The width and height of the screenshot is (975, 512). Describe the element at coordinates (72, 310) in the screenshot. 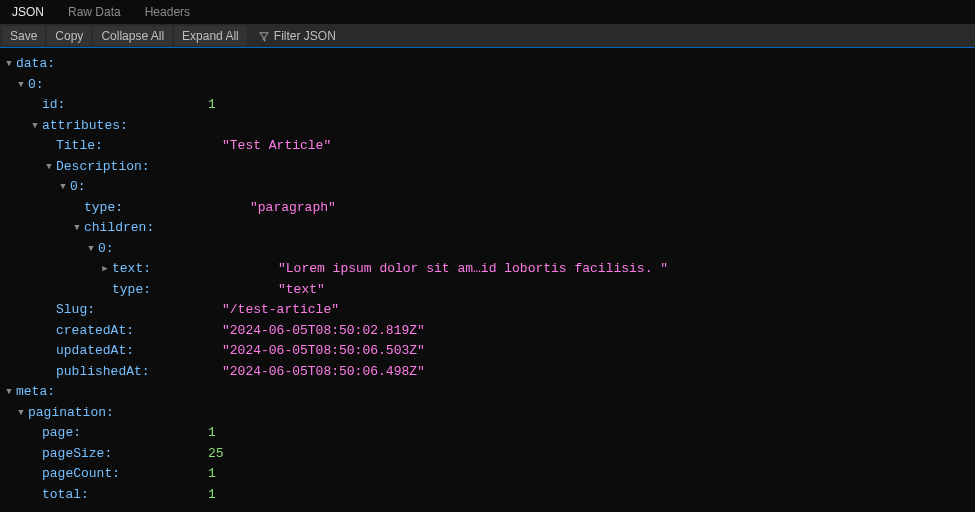

I see `json-key: Slug` at that location.